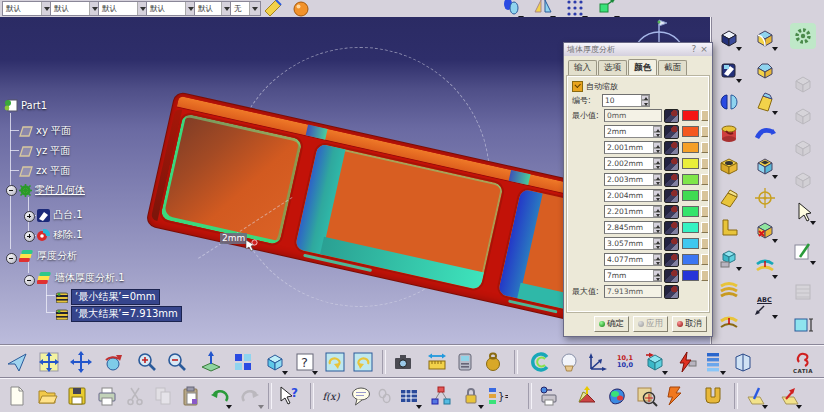 Image resolution: width=824 pixels, height=412 pixels. What do you see at coordinates (612, 68) in the screenshot?
I see `tab-options: 选项` at bounding box center [612, 68].